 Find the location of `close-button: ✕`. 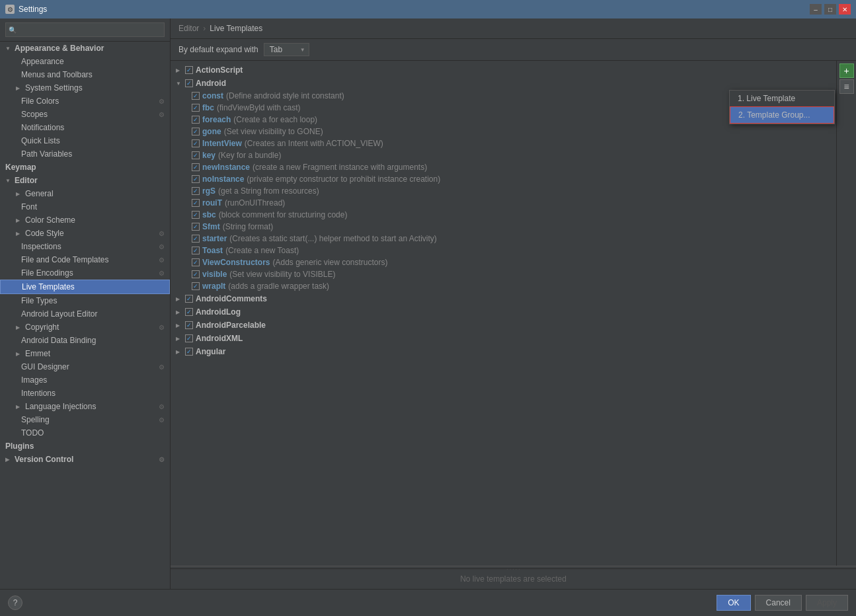

close-button: ✕ is located at coordinates (845, 9).